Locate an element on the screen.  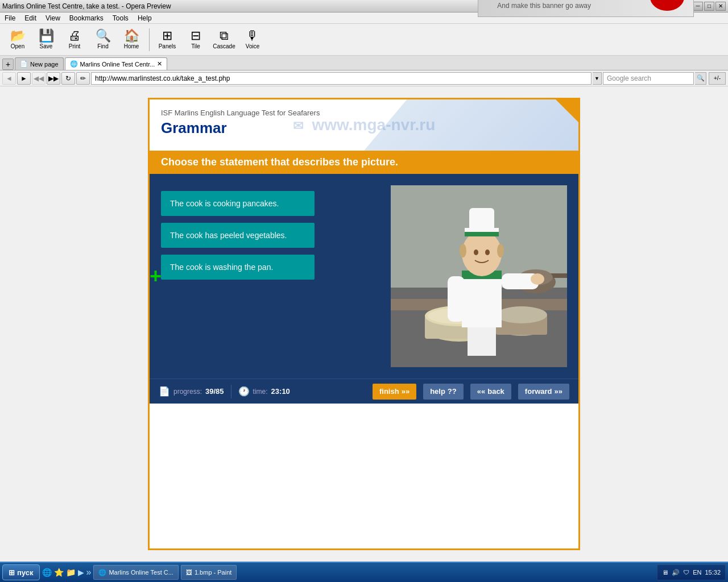
zoom-button: +/- is located at coordinates (717, 78).